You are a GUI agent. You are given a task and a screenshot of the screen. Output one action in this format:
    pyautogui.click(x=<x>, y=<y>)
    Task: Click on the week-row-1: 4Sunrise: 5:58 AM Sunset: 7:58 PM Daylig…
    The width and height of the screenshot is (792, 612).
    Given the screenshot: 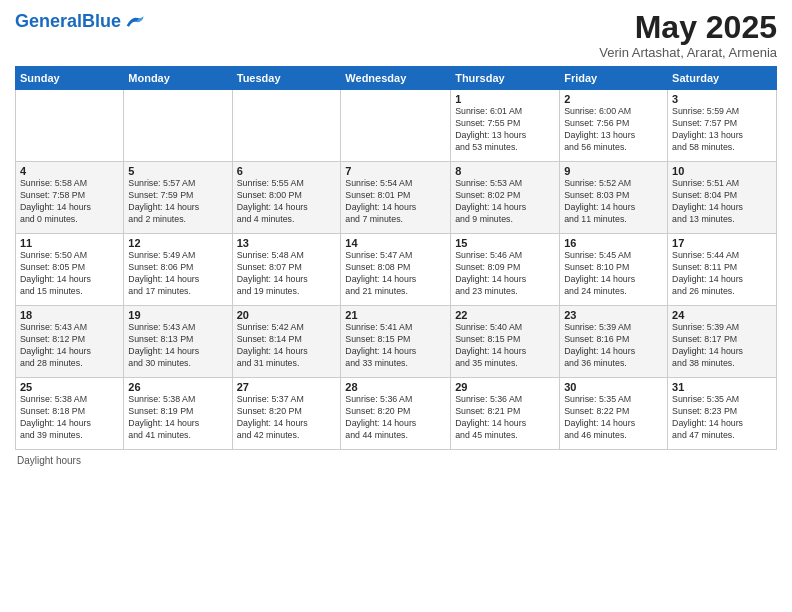 What is the action you would take?
    pyautogui.click(x=396, y=198)
    